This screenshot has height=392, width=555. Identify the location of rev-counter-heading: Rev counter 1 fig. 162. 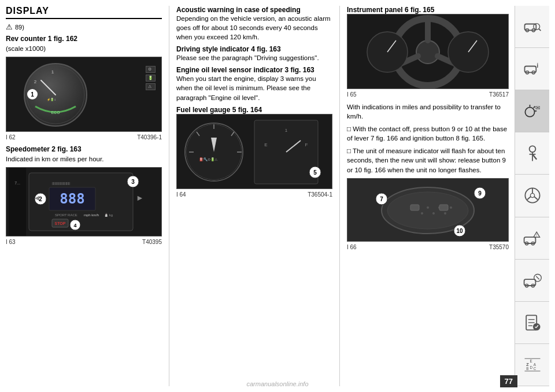
(84, 39).